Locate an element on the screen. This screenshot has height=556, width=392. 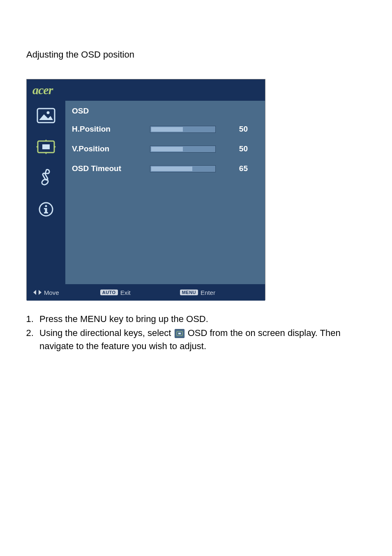
brand-logo: acer is located at coordinates (43, 90).